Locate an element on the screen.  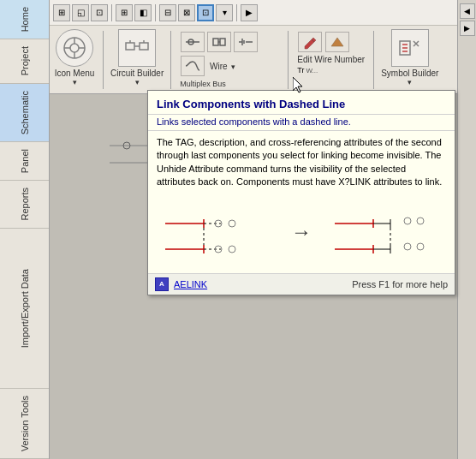
wire-label: Wire is located at coordinates (218, 67).